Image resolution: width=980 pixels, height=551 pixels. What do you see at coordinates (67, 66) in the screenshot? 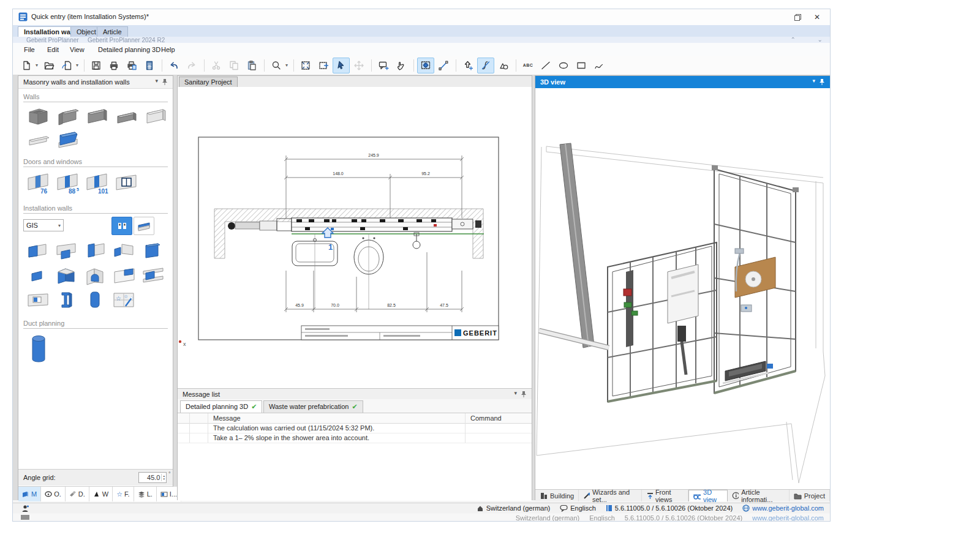
I see `import-button` at bounding box center [67, 66].